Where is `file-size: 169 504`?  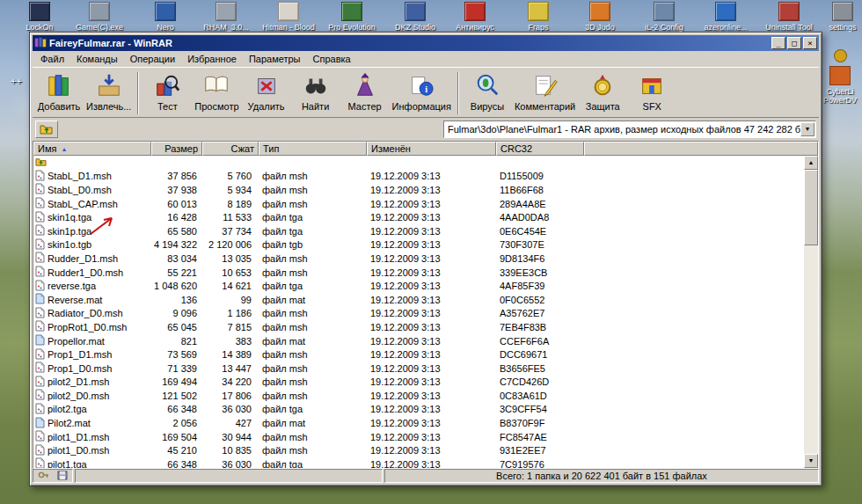
file-size: 169 504 is located at coordinates (177, 437).